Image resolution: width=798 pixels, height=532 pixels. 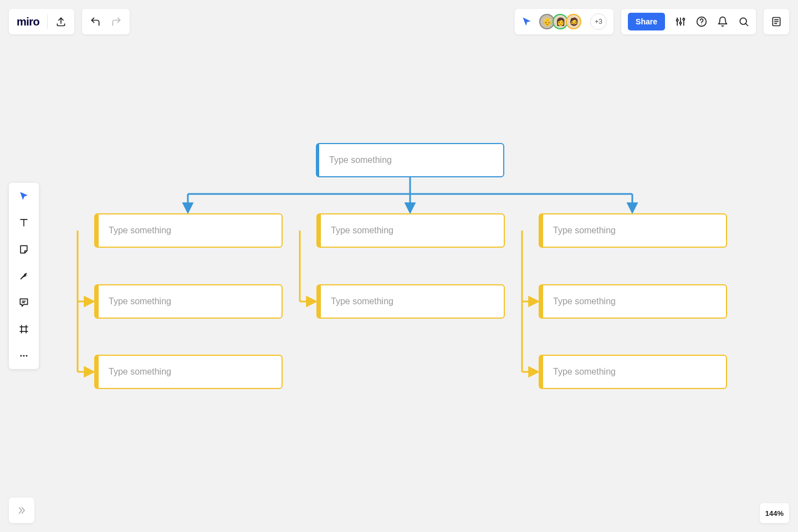 I want to click on share-button: Share, so click(x=646, y=22).